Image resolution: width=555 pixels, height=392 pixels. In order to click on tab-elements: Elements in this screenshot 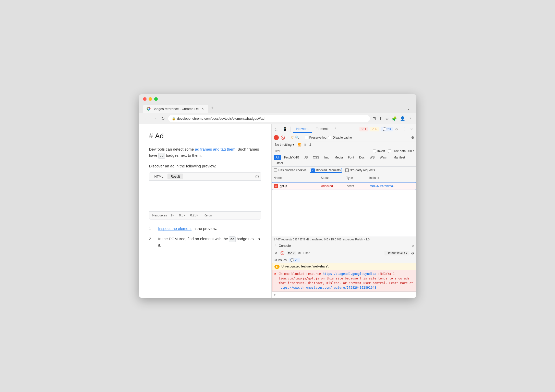, I will do `click(322, 129)`.